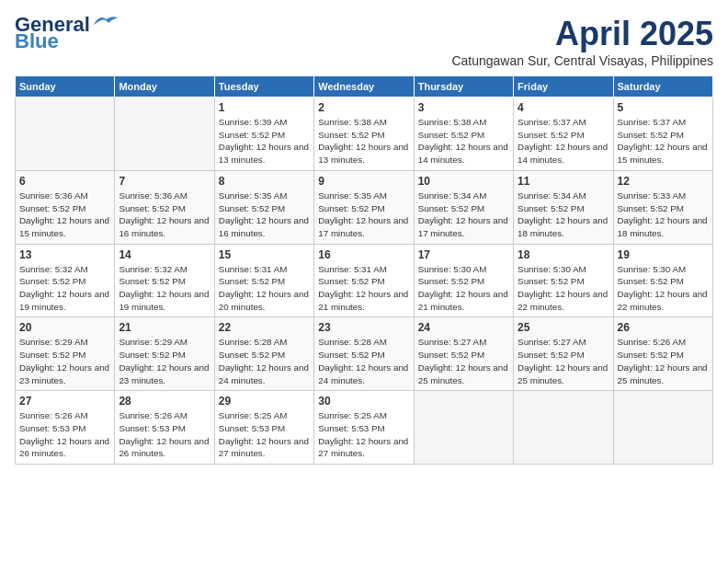 The width and height of the screenshot is (728, 563). Describe the element at coordinates (264, 428) in the screenshot. I see `calendar-cell: 29Sunrise: 5:25 AMSunset: 5:53 PMDayligh…` at that location.